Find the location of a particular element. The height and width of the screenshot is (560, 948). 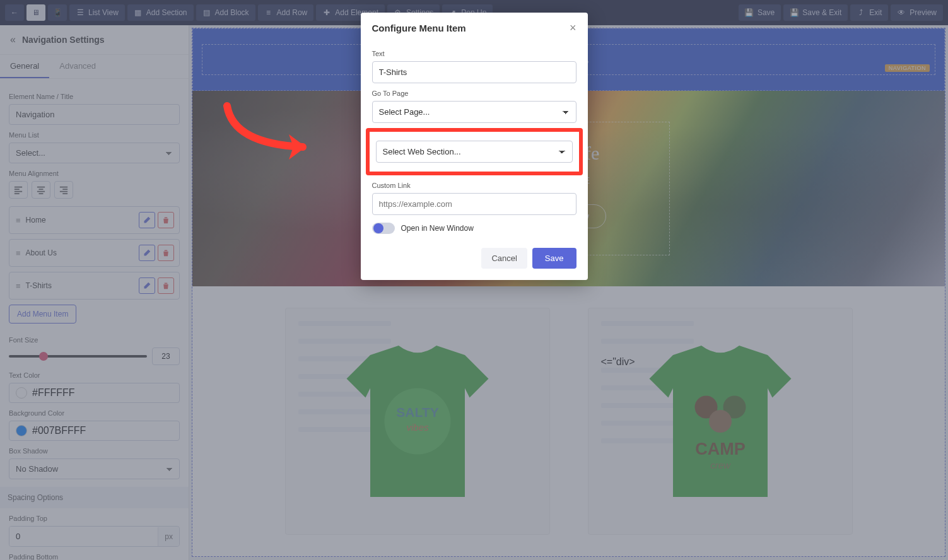

modal-close-button: × is located at coordinates (573, 28).